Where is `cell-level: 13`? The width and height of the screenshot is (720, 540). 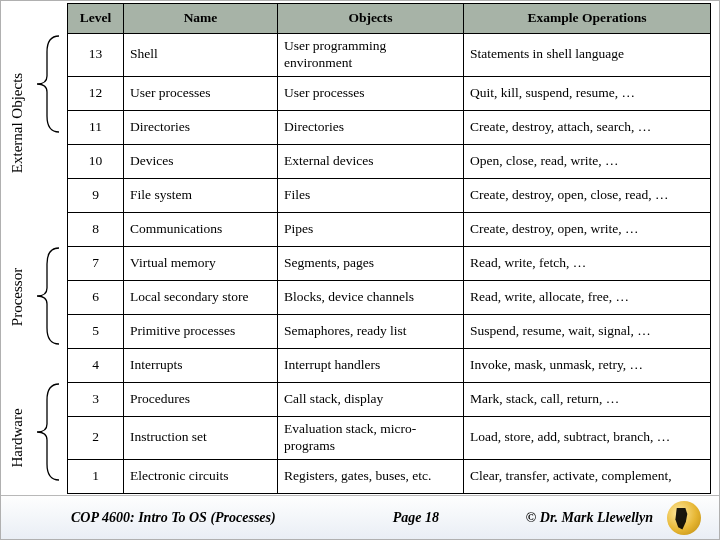
cell-level: 13 is located at coordinates (96, 56).